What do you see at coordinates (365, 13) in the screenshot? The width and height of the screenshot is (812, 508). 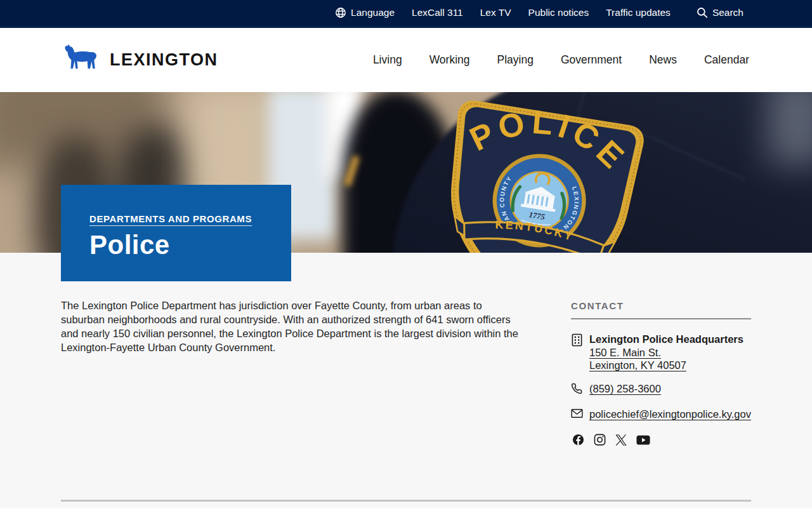 I see `language-link: Language` at bounding box center [365, 13].